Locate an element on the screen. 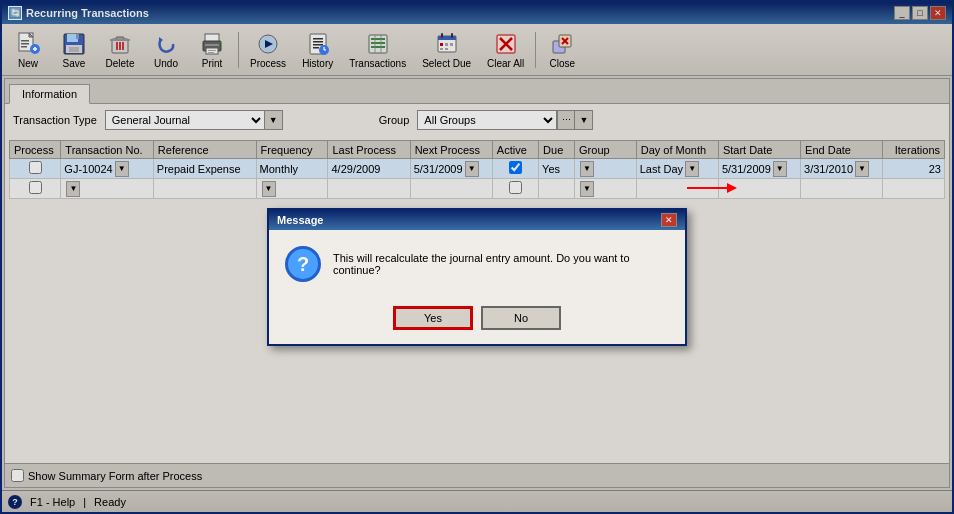 This screenshot has height=514, width=954. modal-content: ? This will recalculate the journal entr… is located at coordinates (477, 264).